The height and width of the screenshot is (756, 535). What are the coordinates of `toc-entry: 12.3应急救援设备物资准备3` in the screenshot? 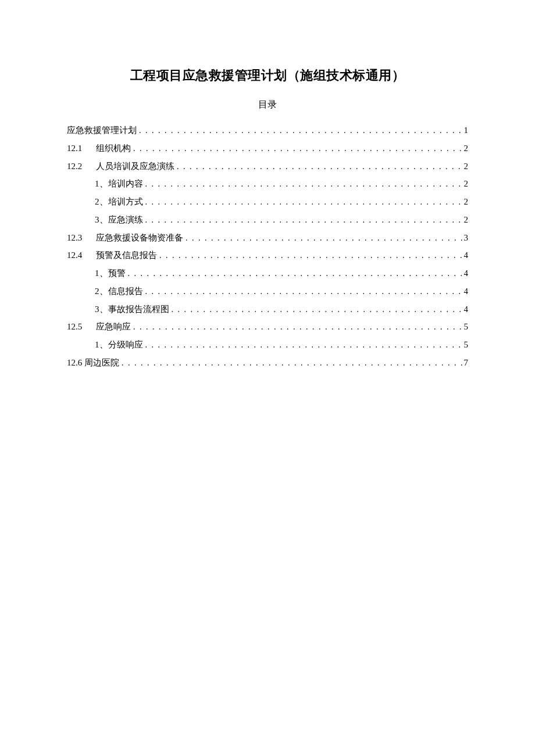 It's located at (268, 238).